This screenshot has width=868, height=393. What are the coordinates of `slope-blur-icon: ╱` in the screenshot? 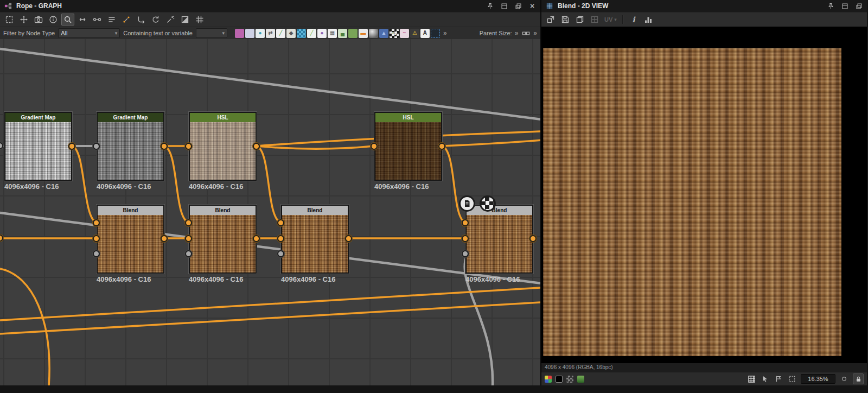 It's located at (311, 34).